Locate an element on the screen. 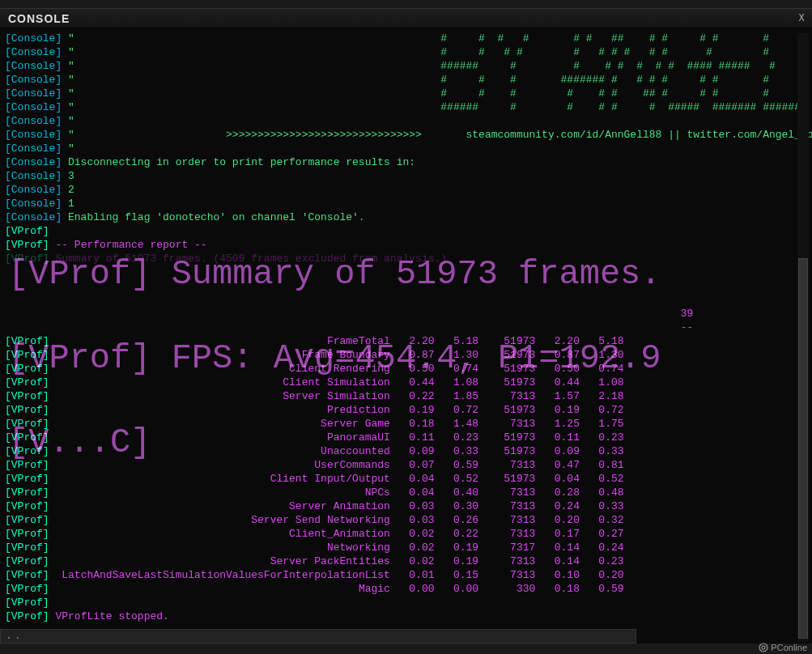  prof-row: [VProf] LatchAndSaveLastSimulationValues… is located at coordinates (408, 575).